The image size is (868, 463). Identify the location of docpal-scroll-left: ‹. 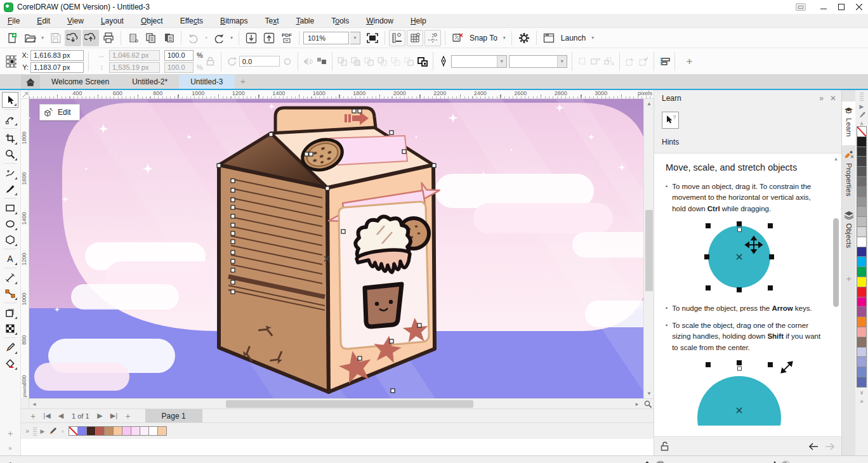
(63, 431).